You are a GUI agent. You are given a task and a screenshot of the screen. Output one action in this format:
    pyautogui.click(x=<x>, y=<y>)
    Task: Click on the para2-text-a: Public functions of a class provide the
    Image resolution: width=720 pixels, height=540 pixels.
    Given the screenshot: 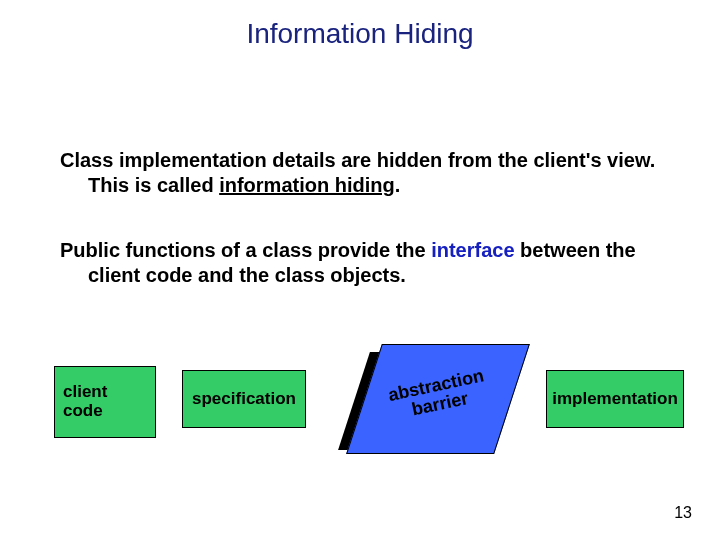 What is the action you would take?
    pyautogui.click(x=246, y=250)
    